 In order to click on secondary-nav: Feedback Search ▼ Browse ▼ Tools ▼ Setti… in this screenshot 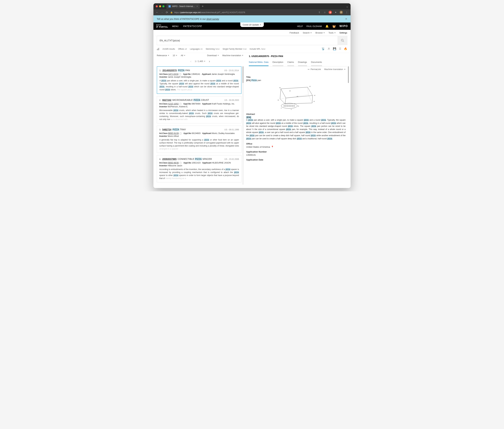, I will do `click(252, 33)`.